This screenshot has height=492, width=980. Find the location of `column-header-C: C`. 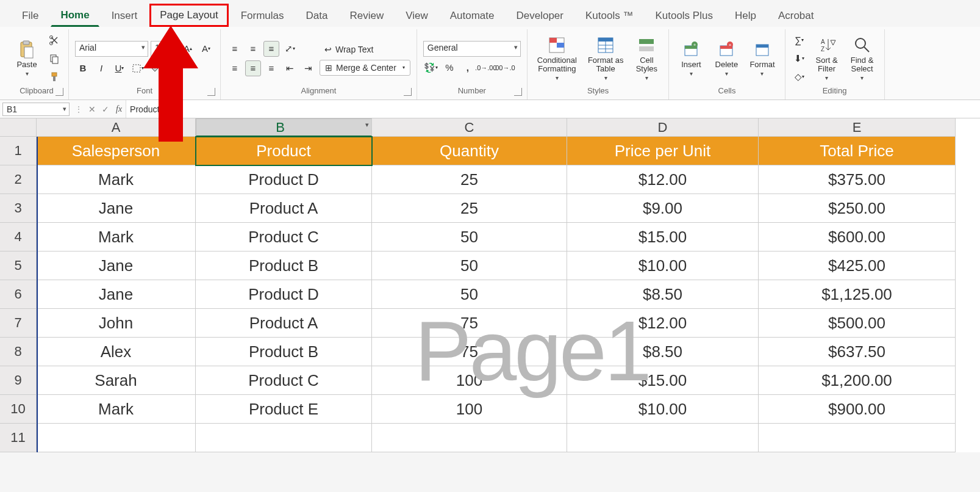

column-header-C: C is located at coordinates (470, 128).